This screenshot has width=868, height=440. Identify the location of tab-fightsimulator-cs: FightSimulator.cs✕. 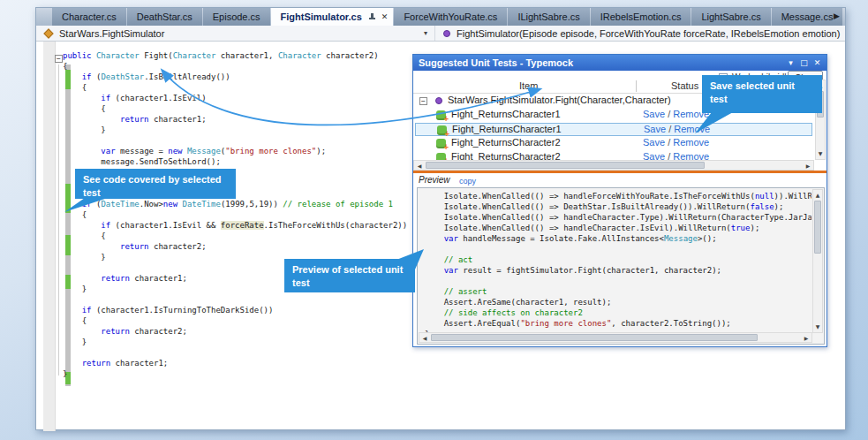
(332, 17).